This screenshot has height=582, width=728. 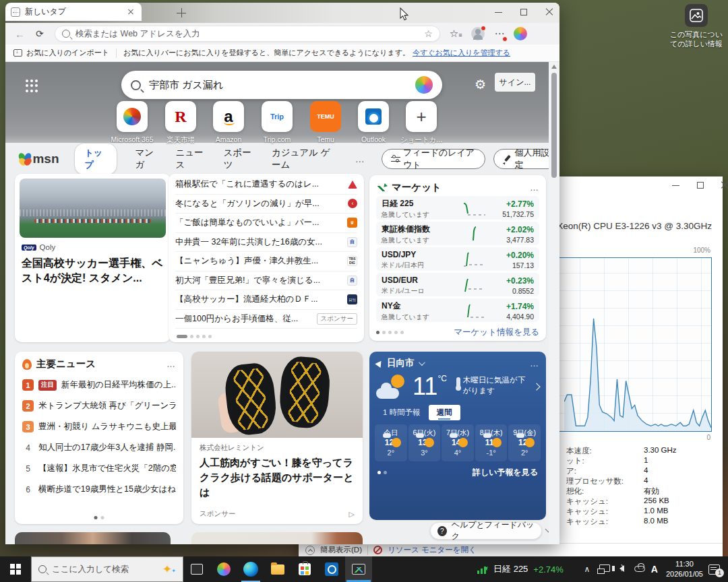 What do you see at coordinates (458, 310) in the screenshot?
I see `market-row: NY金急騰しています +1.74%4,404.90` at bounding box center [458, 310].